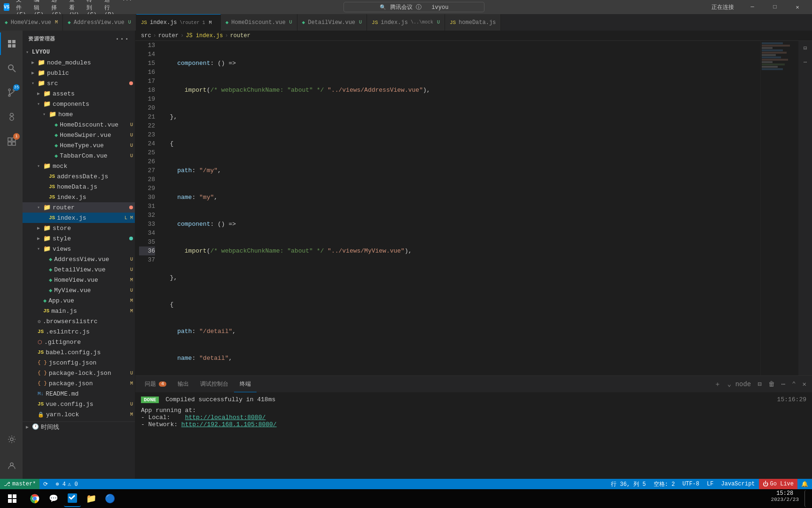 This screenshot has width=812, height=508. Describe the element at coordinates (79, 63) in the screenshot. I see `sidebar-item-node-modules: ▶ 📁 node_modules` at that location.